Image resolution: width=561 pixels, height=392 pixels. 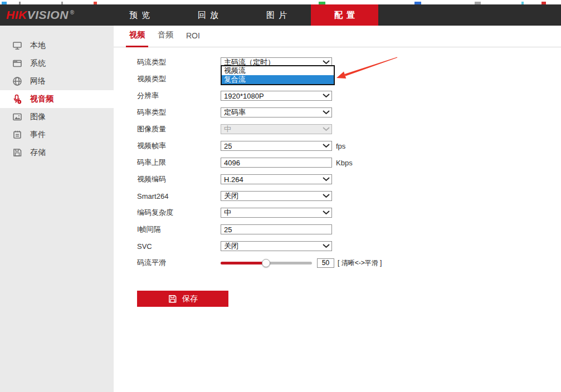 What do you see at coordinates (38, 135) in the screenshot?
I see `sidebar-item-label: 事件` at bounding box center [38, 135].